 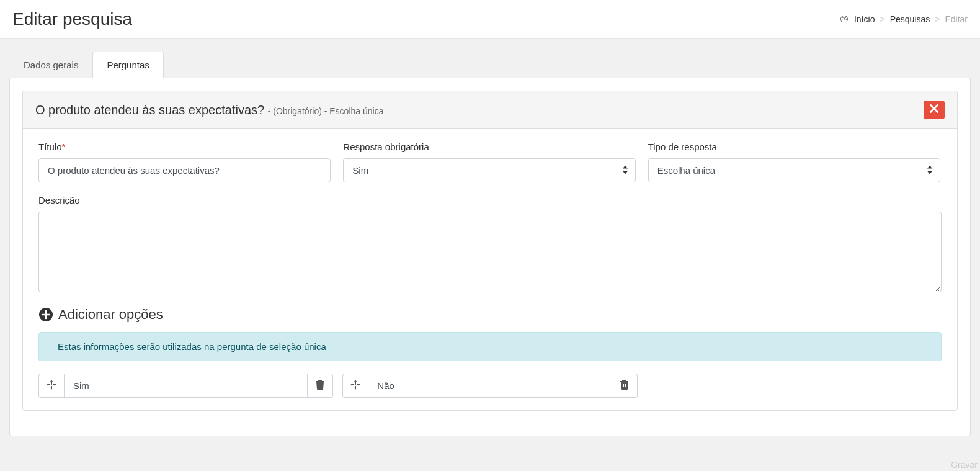 What do you see at coordinates (911, 19) in the screenshot?
I see `breadcrumb-surveys: Pesquisas` at bounding box center [911, 19].